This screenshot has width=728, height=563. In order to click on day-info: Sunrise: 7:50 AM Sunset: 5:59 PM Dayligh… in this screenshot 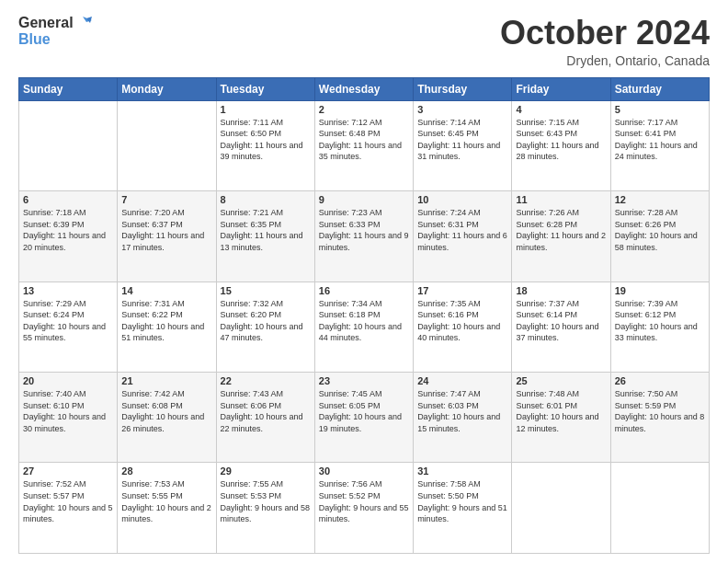, I will do `click(660, 411)`.